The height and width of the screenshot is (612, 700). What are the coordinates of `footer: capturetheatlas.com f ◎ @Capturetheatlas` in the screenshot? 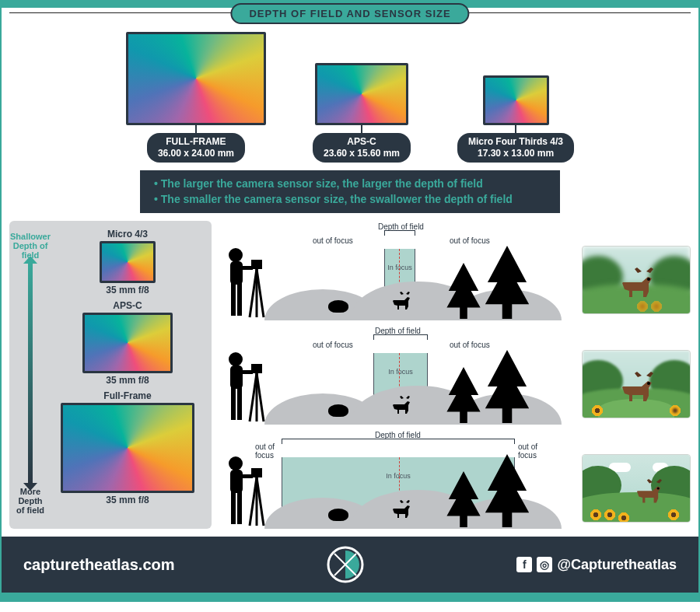 It's located at (350, 565).